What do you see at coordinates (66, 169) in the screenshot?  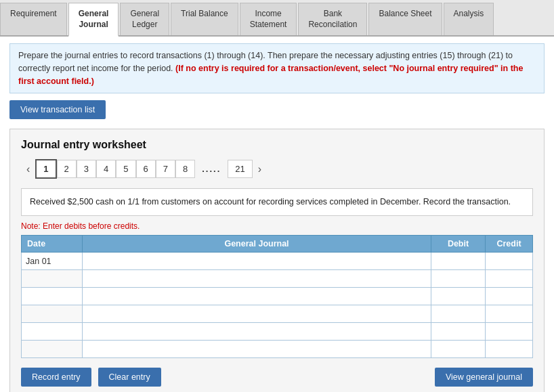 I see `page-2: 2` at bounding box center [66, 169].